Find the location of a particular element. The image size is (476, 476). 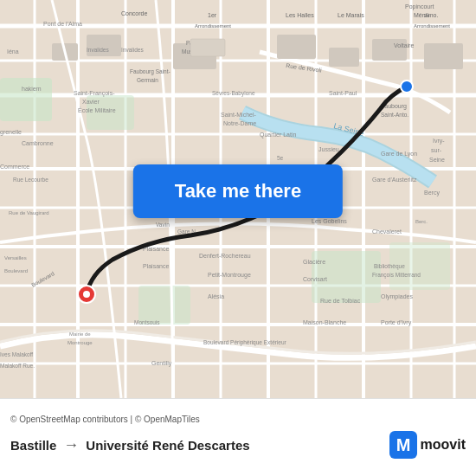

svg-text: Plaisance is located at coordinates (156, 267).